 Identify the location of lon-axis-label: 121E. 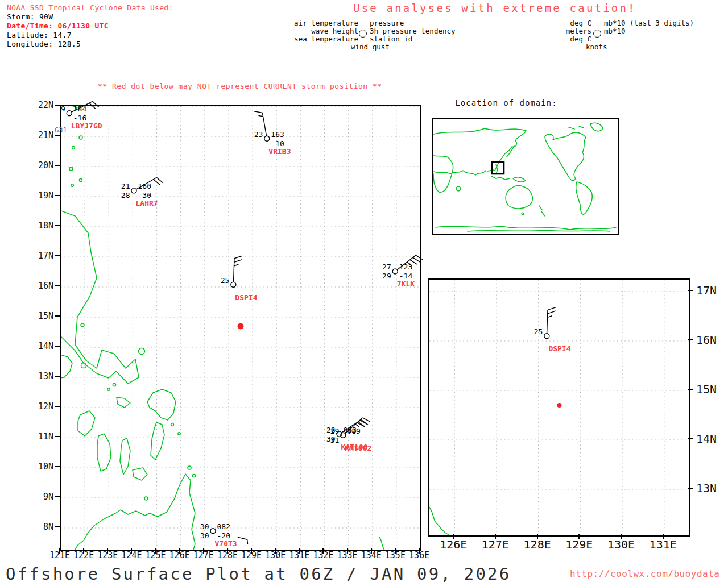
(60, 555).